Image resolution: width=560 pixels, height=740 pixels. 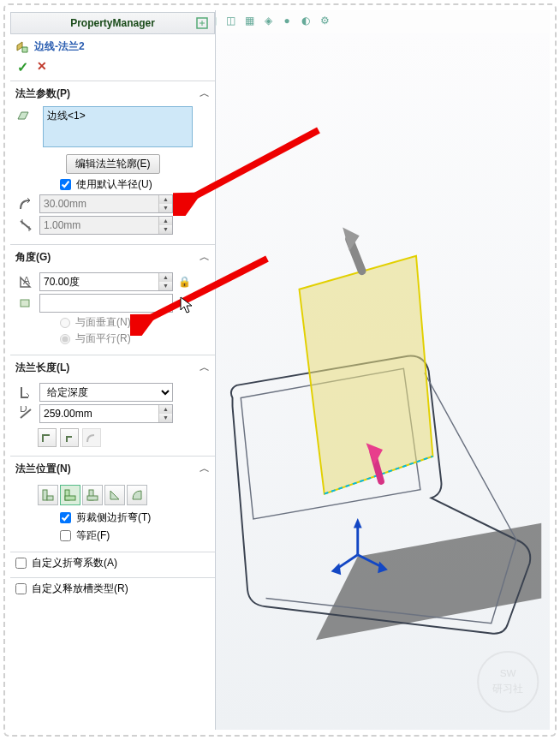 I want to click on view-orientation-icon: ◫, so click(x=230, y=21).